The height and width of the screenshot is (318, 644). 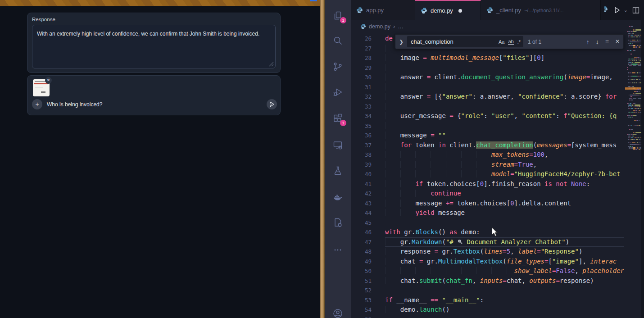 What do you see at coordinates (338, 16) in the screenshot?
I see `explorer-icon: 1` at bounding box center [338, 16].